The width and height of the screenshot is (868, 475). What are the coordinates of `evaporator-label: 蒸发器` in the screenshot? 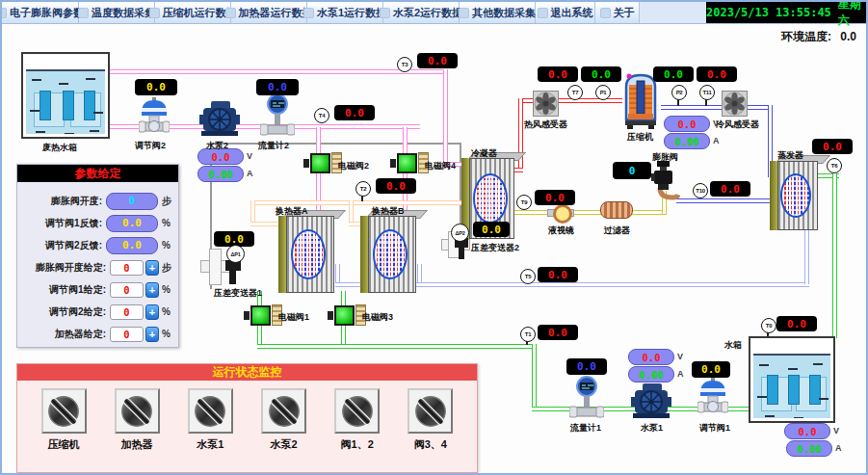 It's located at (790, 156).